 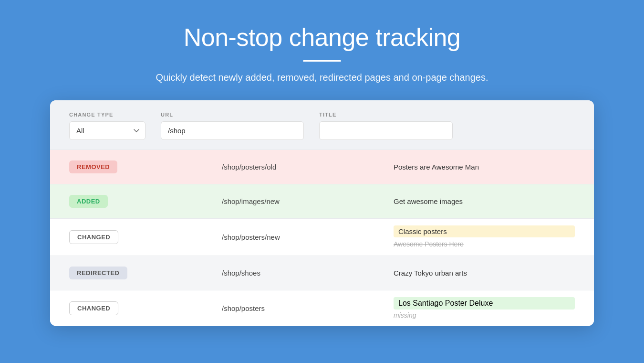 I want to click on title-current: Get awesome images, so click(x=484, y=202).